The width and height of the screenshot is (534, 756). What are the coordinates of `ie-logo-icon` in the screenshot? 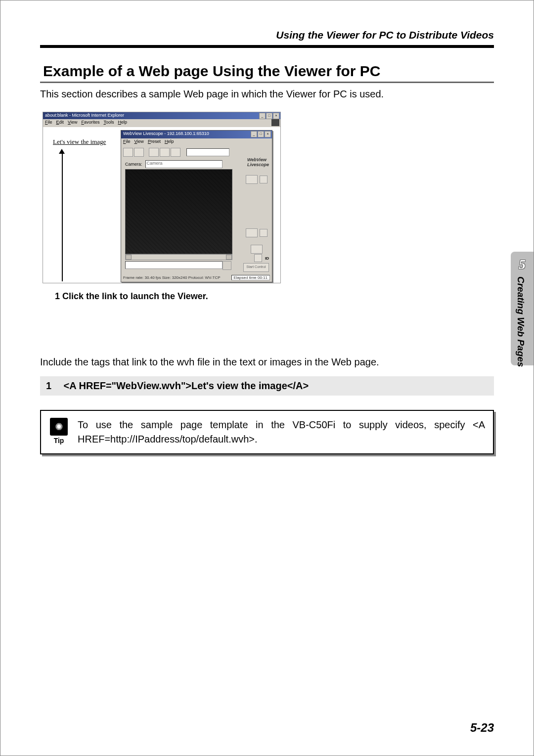 It's located at (275, 123).